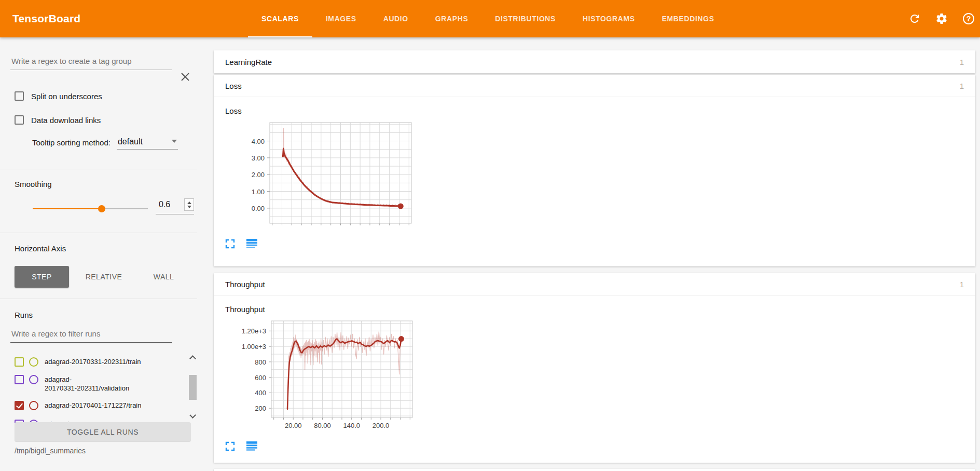 The height and width of the screenshot is (471, 980). I want to click on scroll-up-icon, so click(193, 358).